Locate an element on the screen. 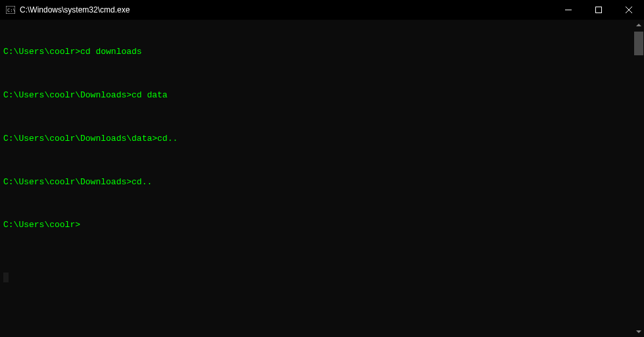  close-button is located at coordinates (629, 10).